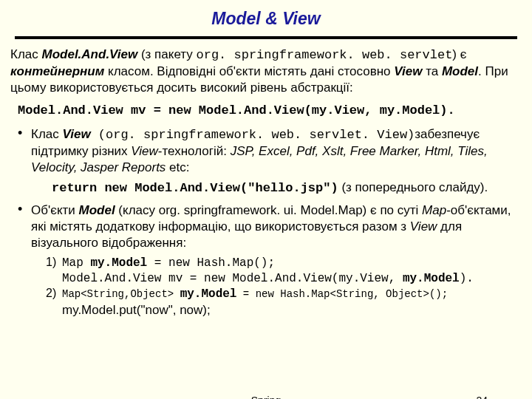  I want to click on title-rule, so click(266, 38).